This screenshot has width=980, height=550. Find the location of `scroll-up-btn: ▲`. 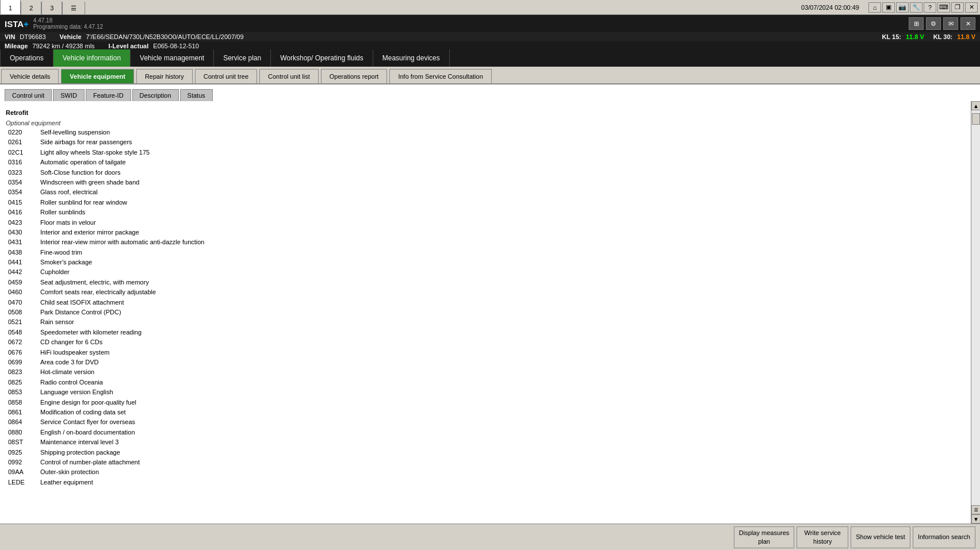

scroll-up-btn: ▲ is located at coordinates (975, 106).